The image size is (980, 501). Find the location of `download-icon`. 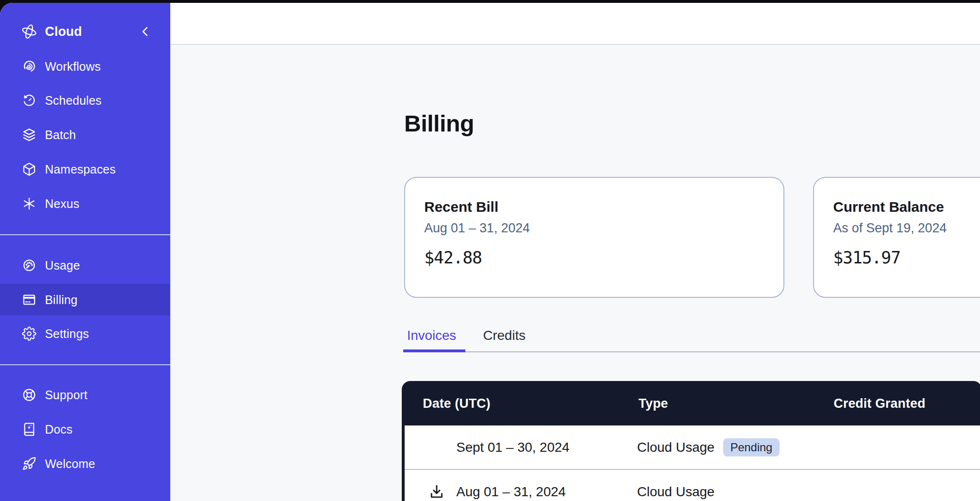

download-icon is located at coordinates (437, 492).